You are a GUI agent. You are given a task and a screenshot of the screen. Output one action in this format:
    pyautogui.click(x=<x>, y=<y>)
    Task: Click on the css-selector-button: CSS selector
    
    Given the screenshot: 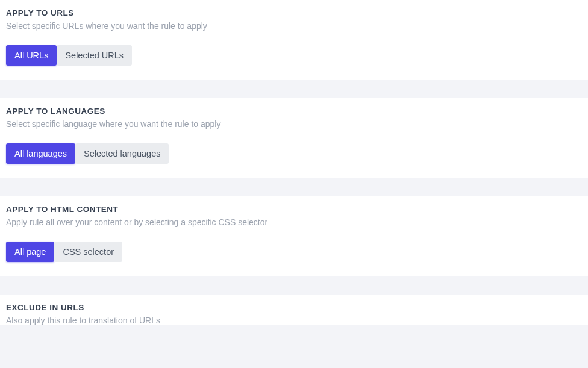 What is the action you would take?
    pyautogui.click(x=88, y=252)
    